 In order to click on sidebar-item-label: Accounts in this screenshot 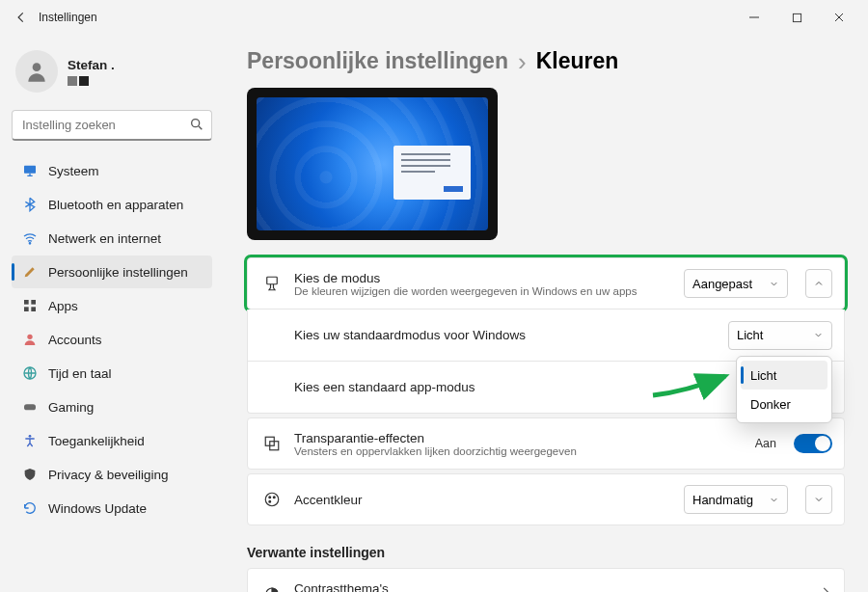, I will do `click(75, 339)`.